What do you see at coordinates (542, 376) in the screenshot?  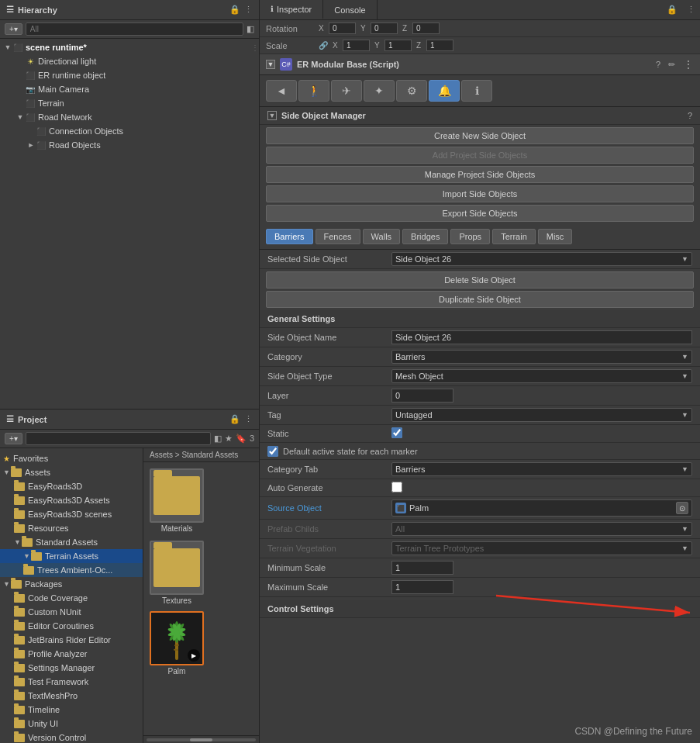 I see `side-obj-type-dropdown: Mesh Object ▼` at bounding box center [542, 376].